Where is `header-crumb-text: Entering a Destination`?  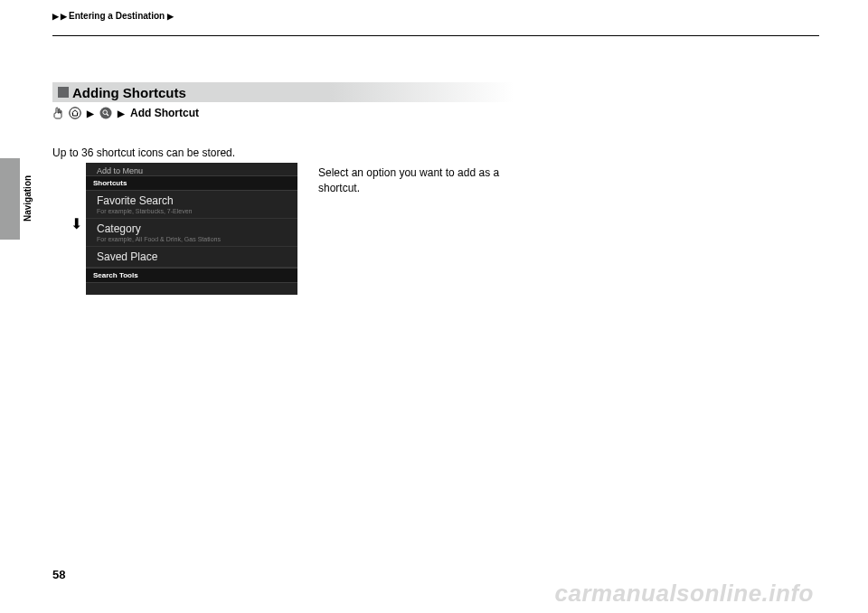 header-crumb-text: Entering a Destination is located at coordinates (117, 16).